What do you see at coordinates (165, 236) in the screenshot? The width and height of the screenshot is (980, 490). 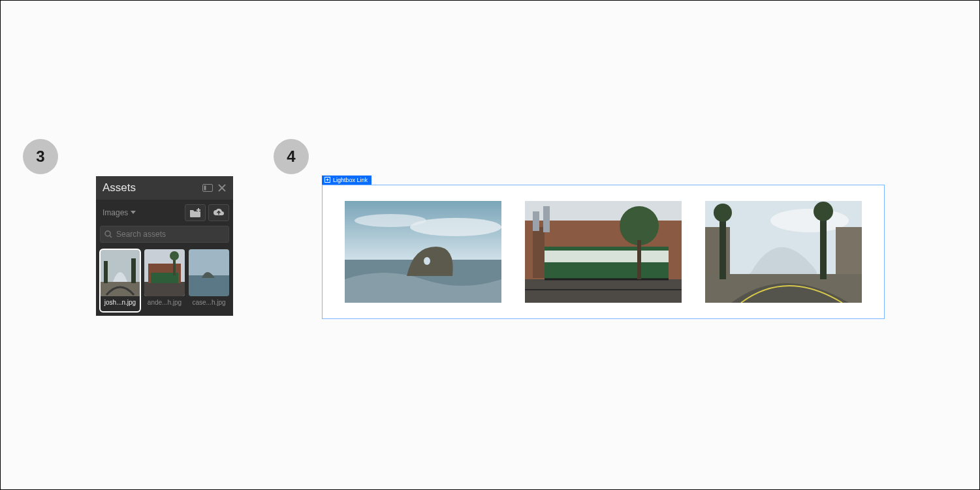 I see `assets-search-row` at bounding box center [165, 236].